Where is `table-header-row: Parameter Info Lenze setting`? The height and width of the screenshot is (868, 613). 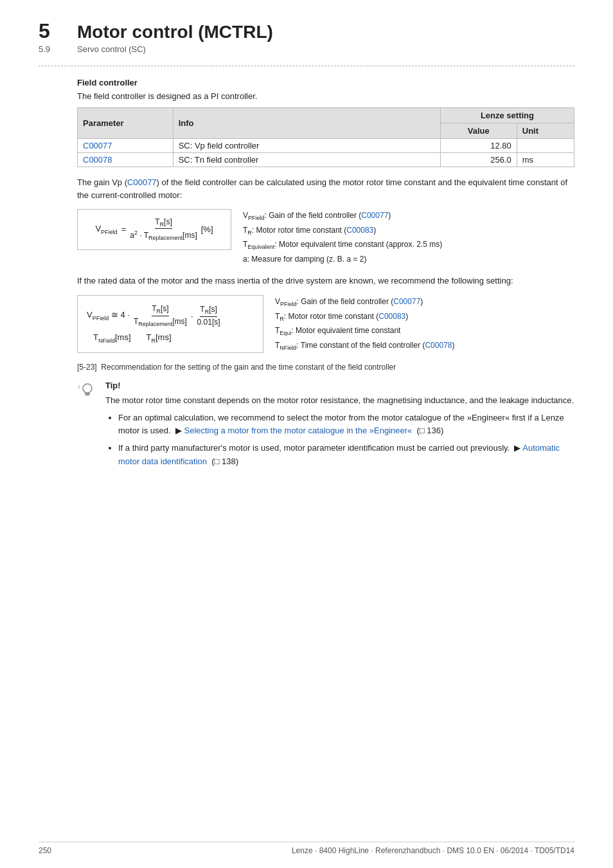
table-header-row: Parameter Info Lenze setting is located at coordinates (326, 116).